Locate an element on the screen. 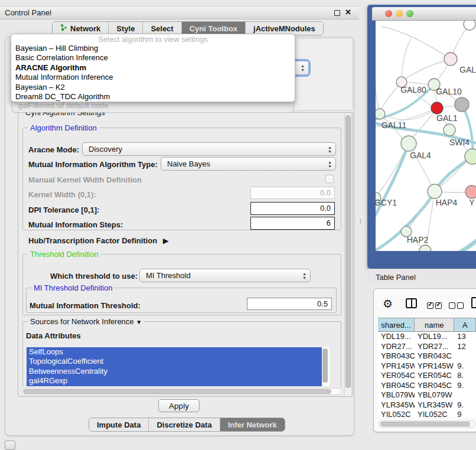  table-cell: 9 is located at coordinates (465, 413).